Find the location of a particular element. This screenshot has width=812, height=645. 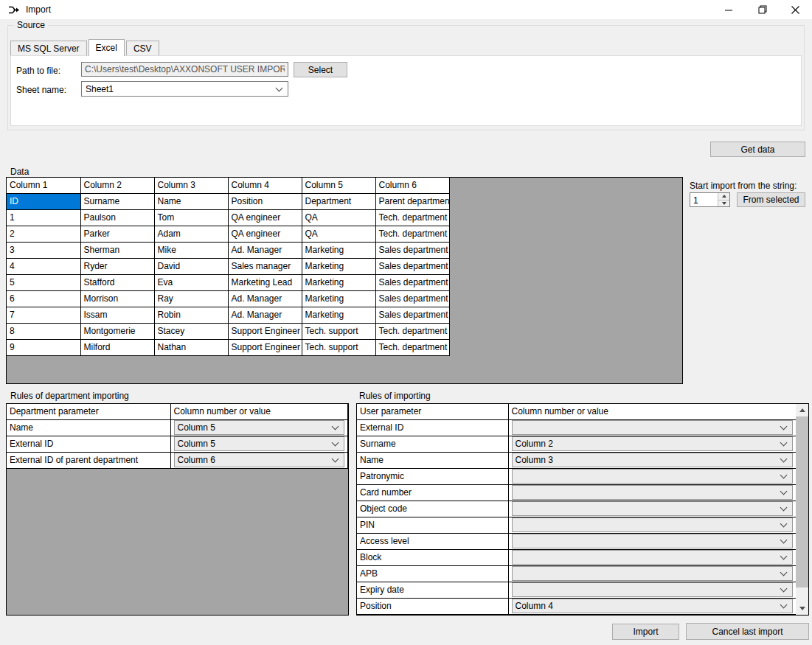

tab-excel: Excel is located at coordinates (106, 47).